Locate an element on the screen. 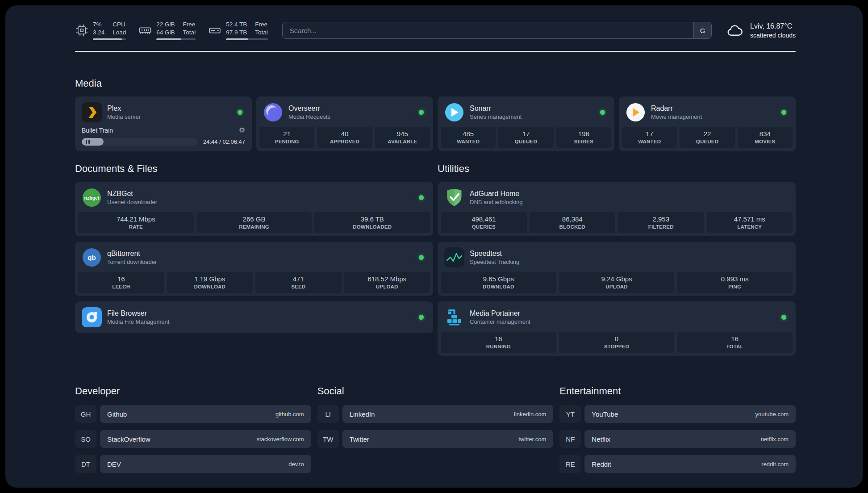  bookmark-abbr: DT is located at coordinates (86, 464).